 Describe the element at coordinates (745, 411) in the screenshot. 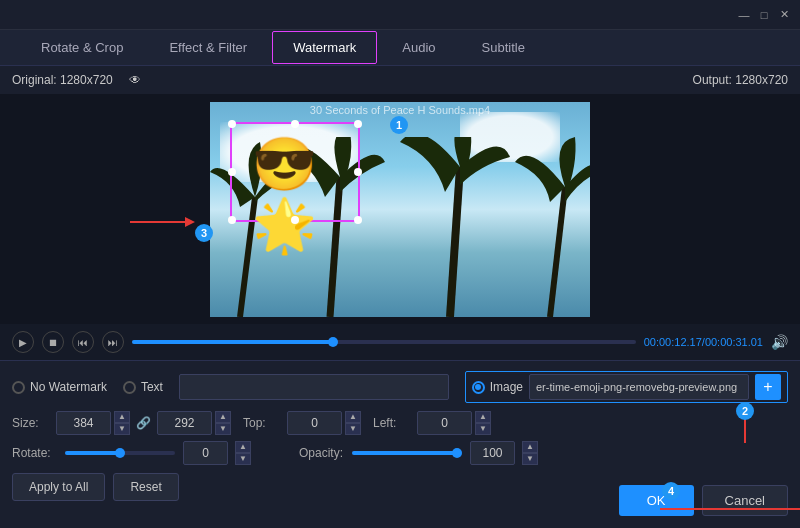

I see `label-2: 2` at that location.